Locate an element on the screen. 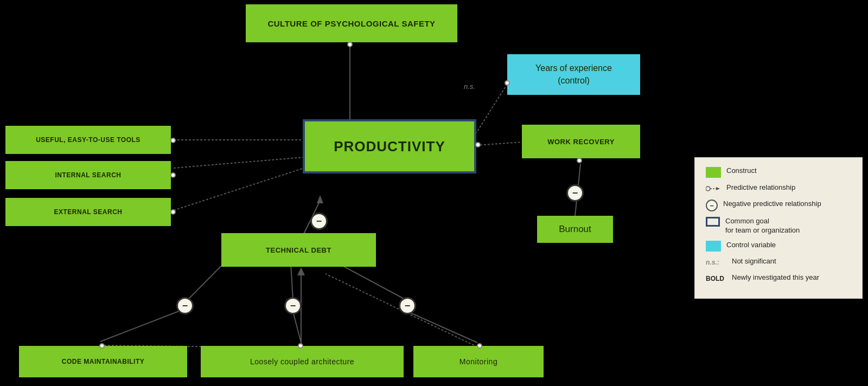 The width and height of the screenshot is (868, 386). monitoring-dot is located at coordinates (480, 346).